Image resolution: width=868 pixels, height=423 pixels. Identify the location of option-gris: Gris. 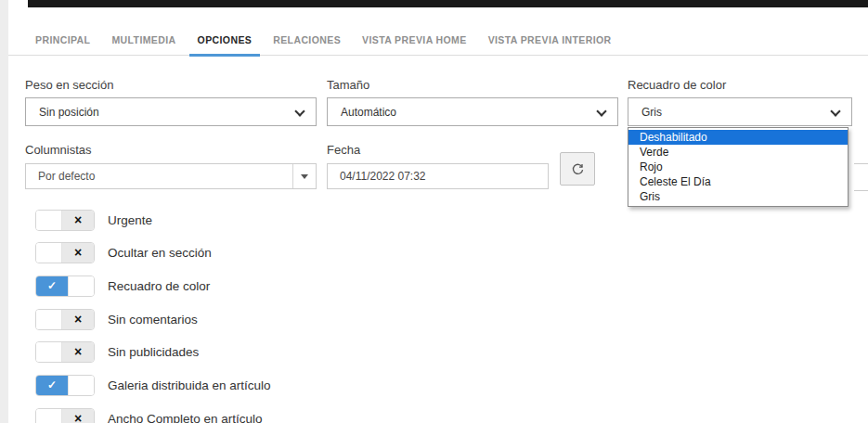
(738, 197).